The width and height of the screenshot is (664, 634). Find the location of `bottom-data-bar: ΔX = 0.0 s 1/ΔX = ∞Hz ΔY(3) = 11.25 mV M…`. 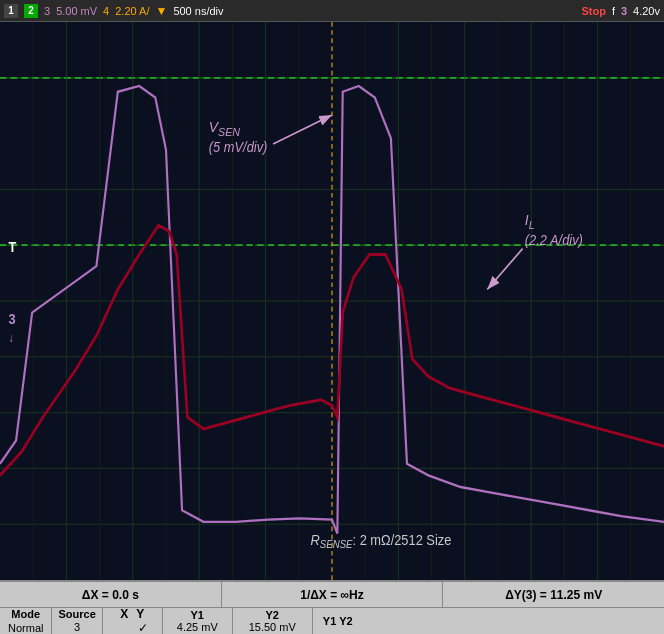

bottom-data-bar: ΔX = 0.0 s 1/ΔX = ∞Hz ΔY(3) = 11.25 mV M… is located at coordinates (332, 607).